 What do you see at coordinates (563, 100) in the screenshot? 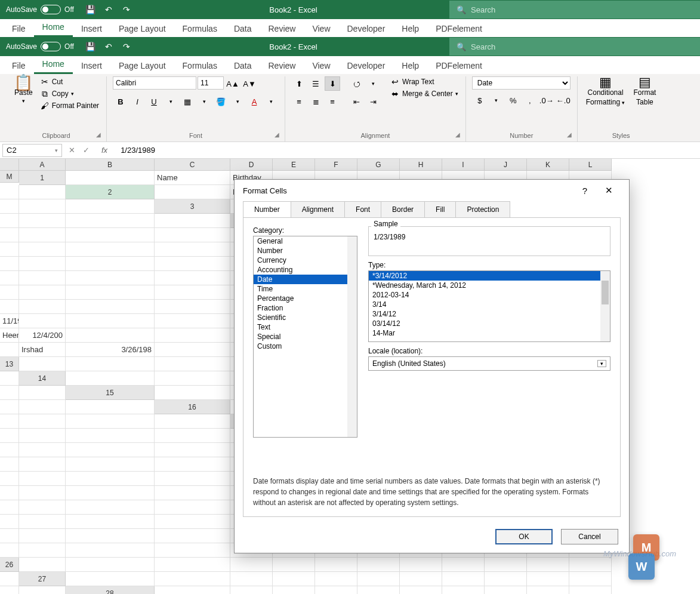
I see `decrease-decimal-icon: ←.0` at bounding box center [563, 100].